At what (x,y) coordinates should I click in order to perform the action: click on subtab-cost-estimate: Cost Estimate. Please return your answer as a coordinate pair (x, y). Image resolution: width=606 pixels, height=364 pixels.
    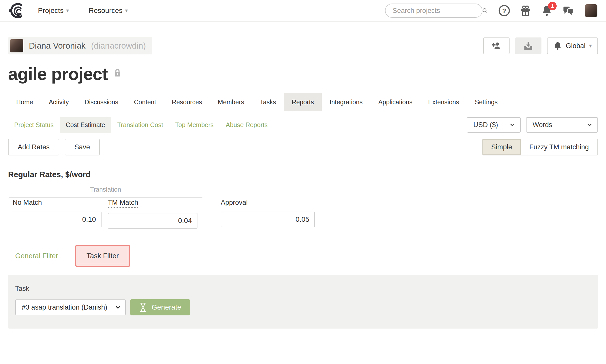
    Looking at the image, I should click on (86, 125).